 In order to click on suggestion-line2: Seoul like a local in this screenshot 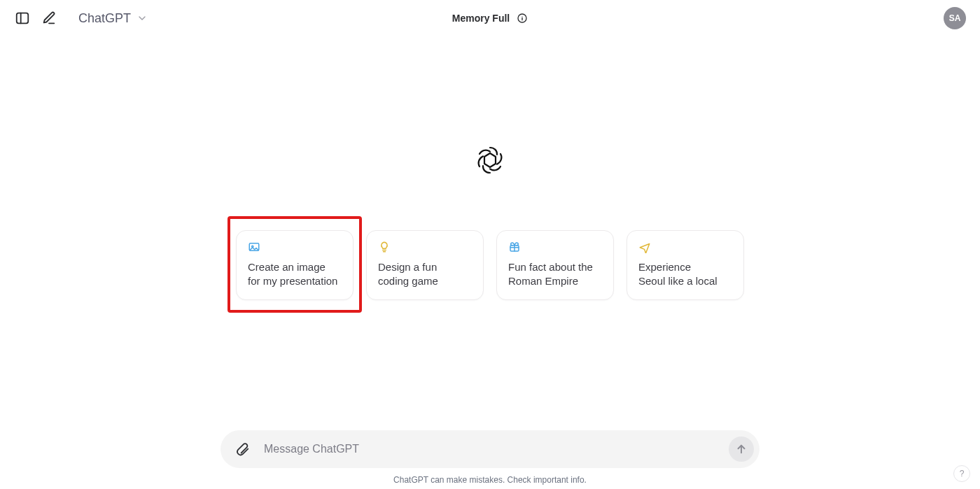, I will do `click(685, 281)`.